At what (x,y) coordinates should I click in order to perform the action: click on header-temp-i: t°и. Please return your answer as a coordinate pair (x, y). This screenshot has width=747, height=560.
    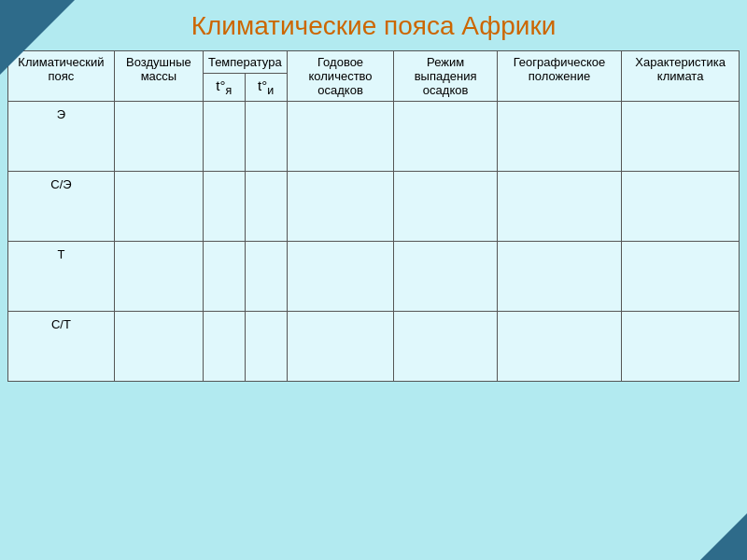
    Looking at the image, I should click on (265, 88).